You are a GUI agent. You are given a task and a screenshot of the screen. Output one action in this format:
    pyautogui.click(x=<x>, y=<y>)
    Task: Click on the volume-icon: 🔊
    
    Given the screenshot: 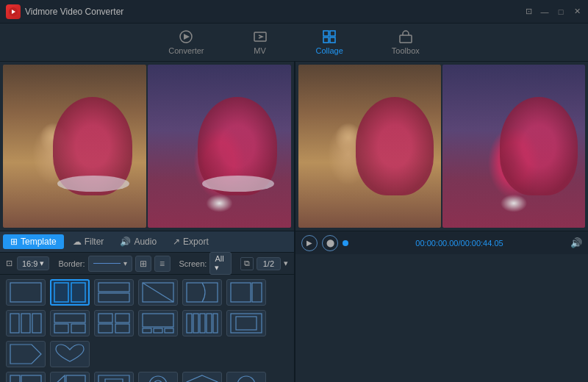 What is the action you would take?
    pyautogui.click(x=576, y=242)
    